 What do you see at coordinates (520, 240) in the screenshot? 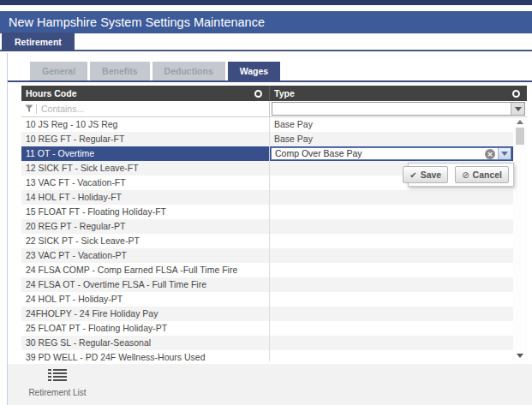
I see `vertical-scrollbar` at bounding box center [520, 240].